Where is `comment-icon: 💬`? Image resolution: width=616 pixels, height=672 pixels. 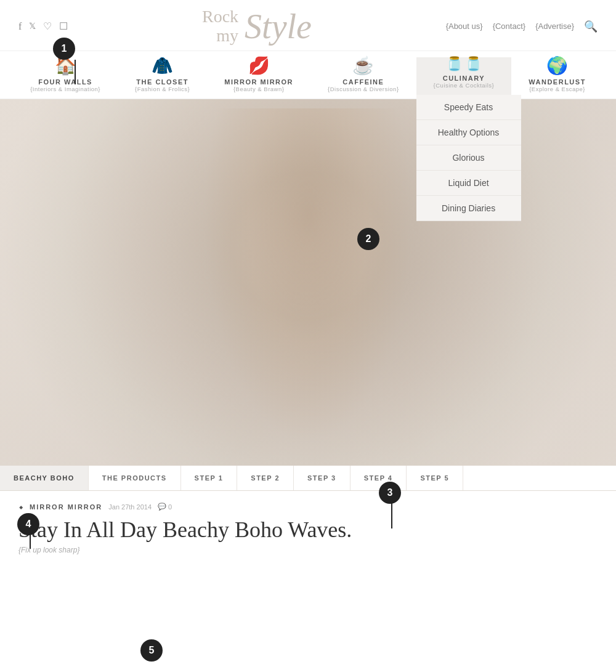 comment-icon: 💬 is located at coordinates (162, 506).